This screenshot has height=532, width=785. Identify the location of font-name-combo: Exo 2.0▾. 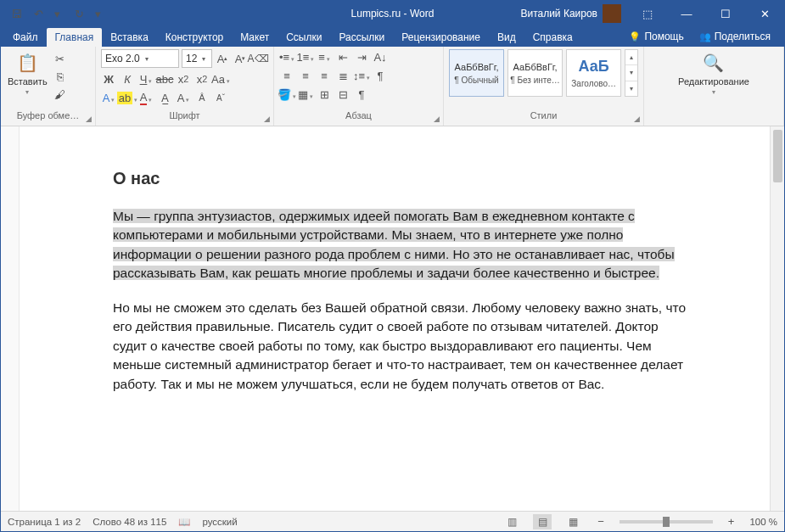
(140, 59).